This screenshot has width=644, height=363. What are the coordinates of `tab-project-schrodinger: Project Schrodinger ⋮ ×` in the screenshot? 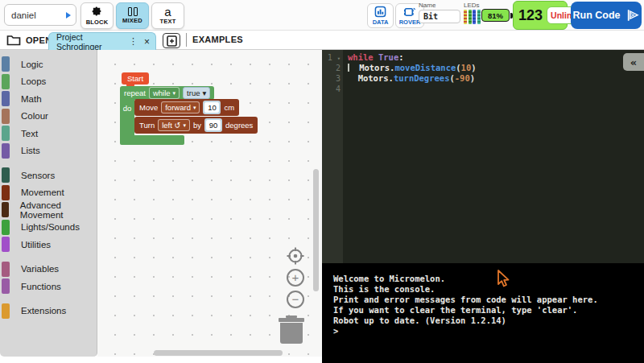 It's located at (102, 41).